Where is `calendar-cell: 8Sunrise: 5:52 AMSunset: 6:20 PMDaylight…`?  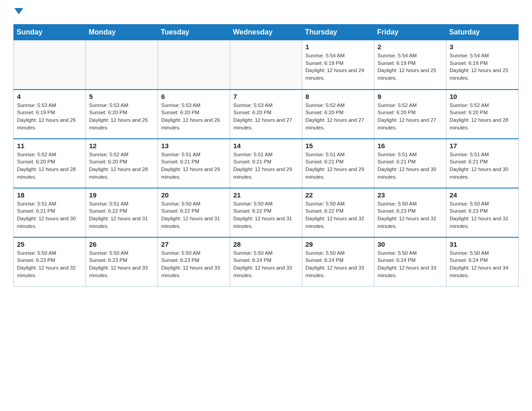 calendar-cell: 8Sunrise: 5:52 AMSunset: 6:20 PMDaylight… is located at coordinates (339, 114).